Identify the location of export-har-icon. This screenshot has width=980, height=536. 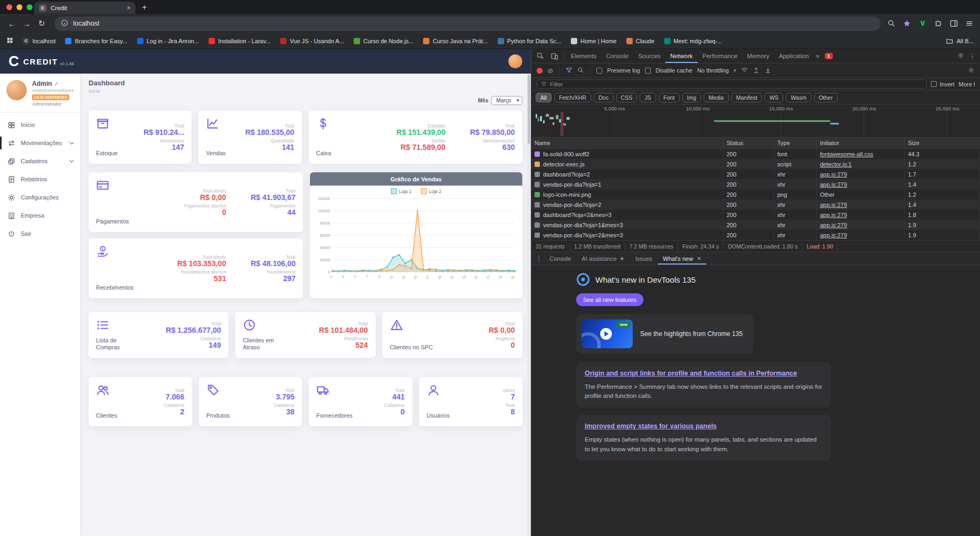
(768, 70).